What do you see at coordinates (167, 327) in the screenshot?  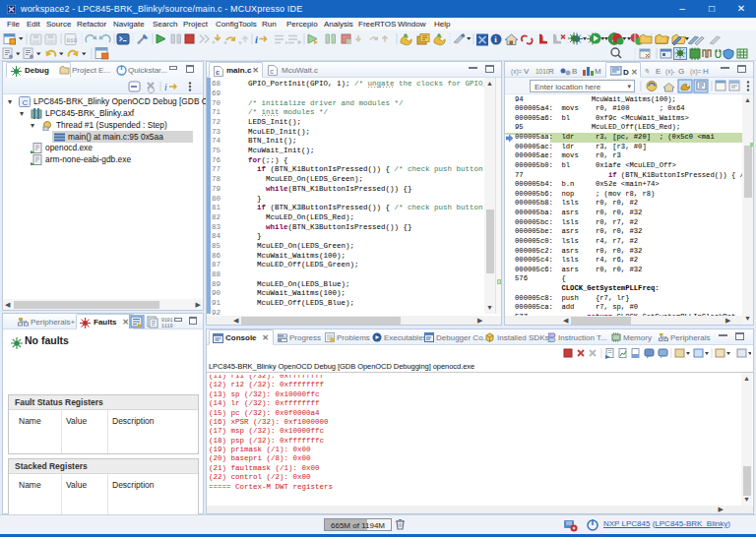 I see `svg-text: 1110` at bounding box center [167, 327].